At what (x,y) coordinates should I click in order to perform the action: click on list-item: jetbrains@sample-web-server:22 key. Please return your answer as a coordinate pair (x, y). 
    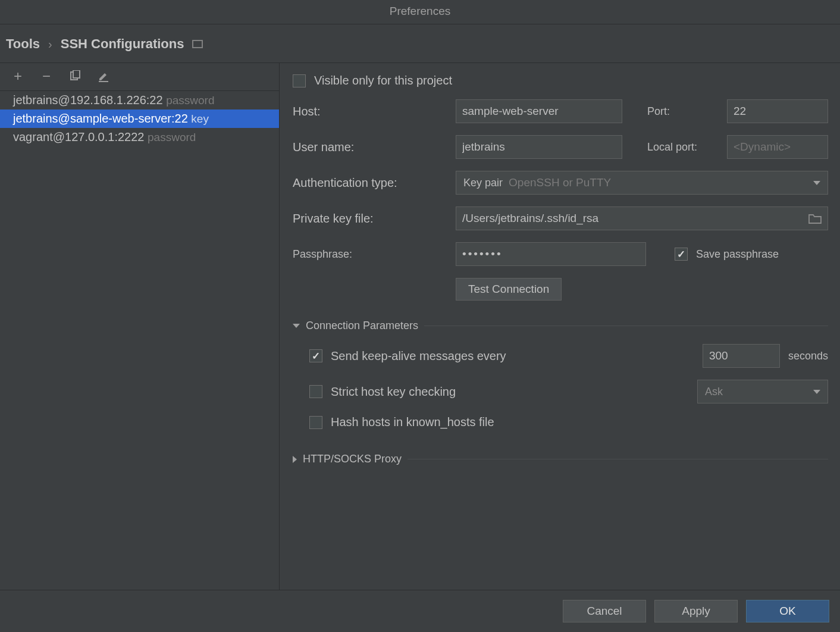
    Looking at the image, I should click on (139, 119).